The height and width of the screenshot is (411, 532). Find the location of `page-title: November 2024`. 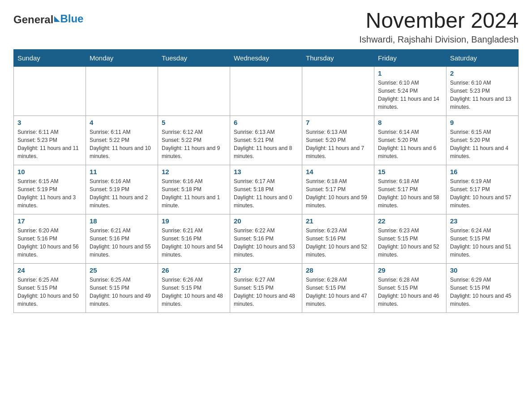

page-title: November 2024 is located at coordinates (439, 21).